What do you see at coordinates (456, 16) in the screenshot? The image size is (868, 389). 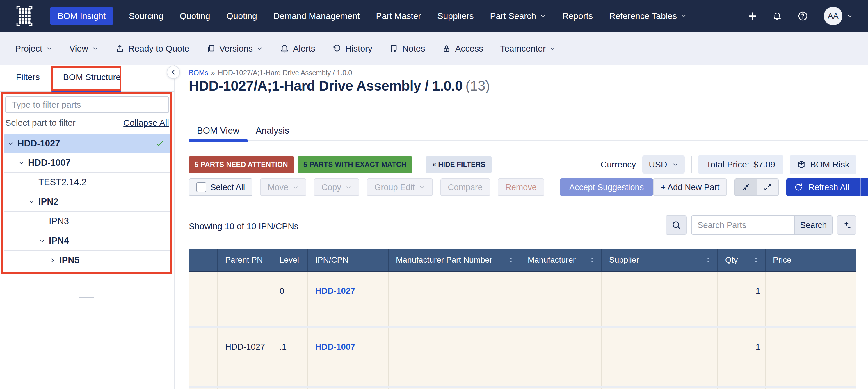 I see `nav-item-suppliers: Suppliers` at bounding box center [456, 16].